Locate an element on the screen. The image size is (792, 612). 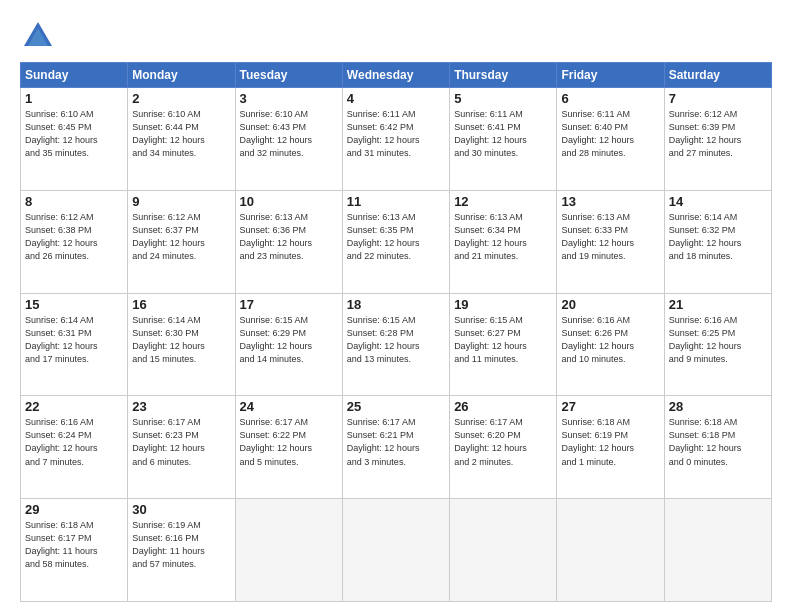
calendar-cell: 13Sunrise: 6:13 AM Sunset: 6:33 PM Dayli… is located at coordinates (610, 242).